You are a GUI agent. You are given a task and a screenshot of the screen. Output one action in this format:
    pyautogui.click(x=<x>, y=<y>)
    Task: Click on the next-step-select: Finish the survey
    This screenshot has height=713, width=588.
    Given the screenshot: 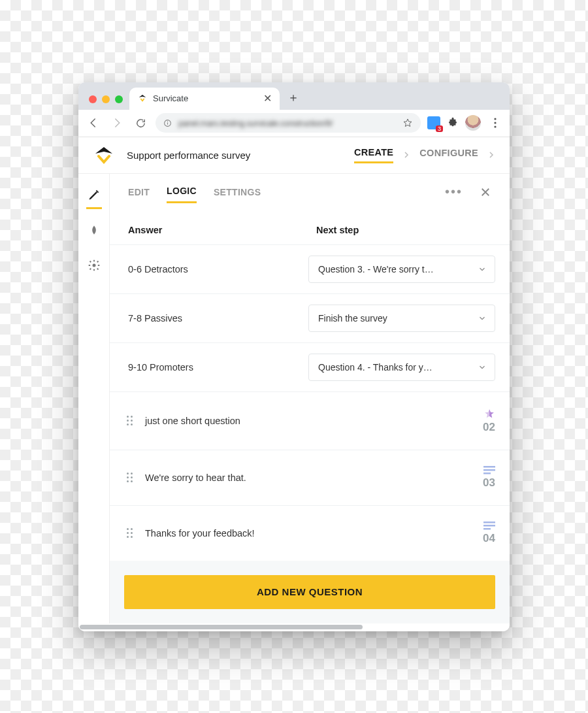 What is the action you would take?
    pyautogui.click(x=402, y=318)
    